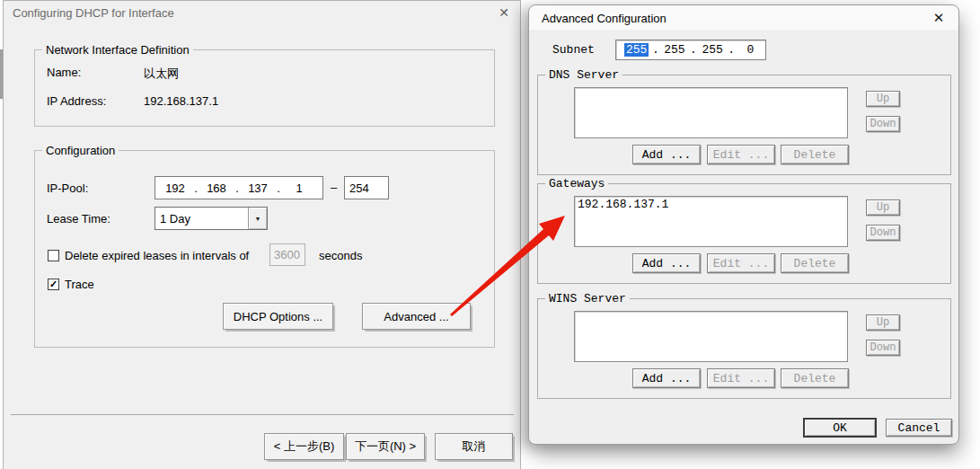 This screenshot has height=469, width=980. What do you see at coordinates (584, 75) in the screenshot?
I see `group-legend: DNS Server` at bounding box center [584, 75].